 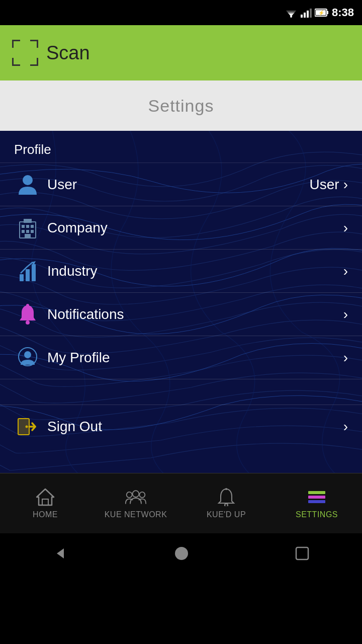 I want to click on status-bar: ⚡ 8:38, so click(x=181, y=13).